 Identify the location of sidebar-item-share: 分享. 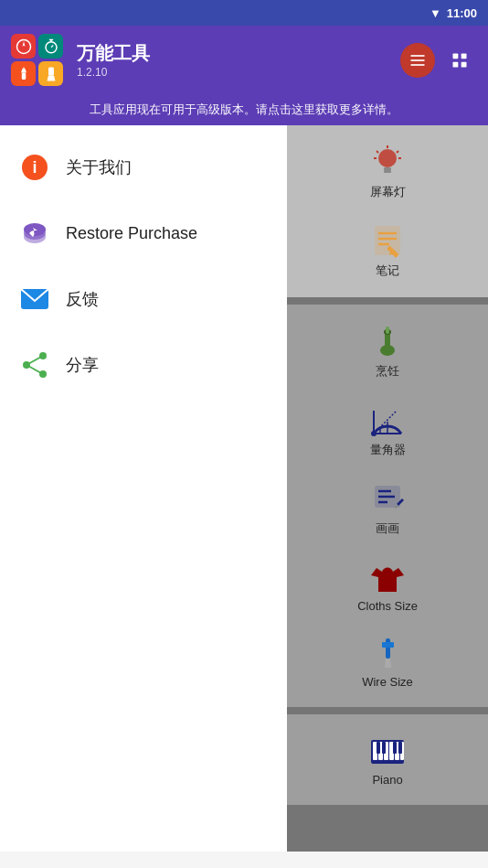
(143, 365).